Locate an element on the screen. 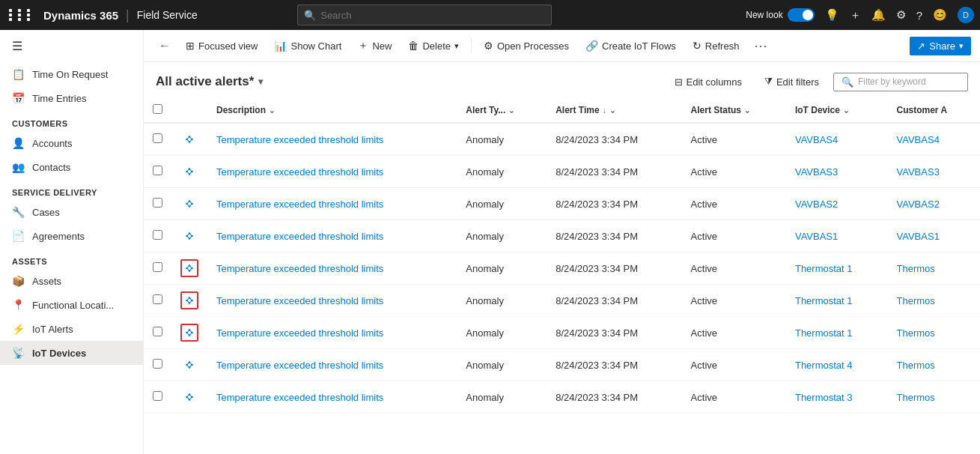 The image size is (980, 454). focused-view-icon: ⊞ is located at coordinates (190, 46).